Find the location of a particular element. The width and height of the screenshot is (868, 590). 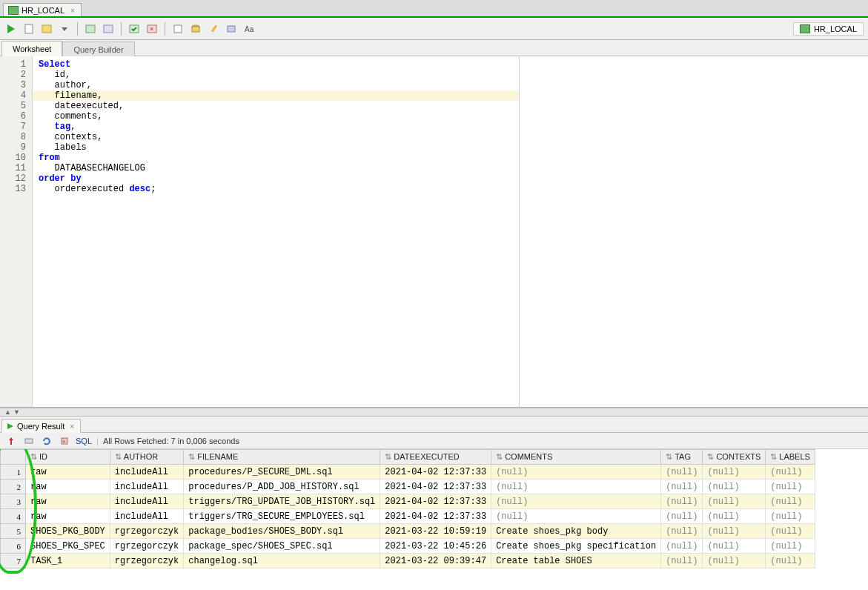

cell: Create shoes_pkg body is located at coordinates (577, 531).